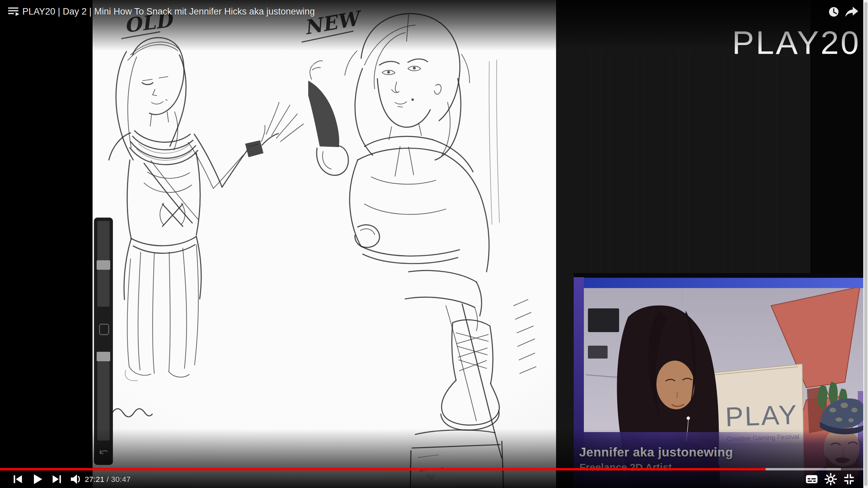 This screenshot has height=488, width=868. What do you see at coordinates (14, 12) in the screenshot?
I see `playlist-icon` at bounding box center [14, 12].